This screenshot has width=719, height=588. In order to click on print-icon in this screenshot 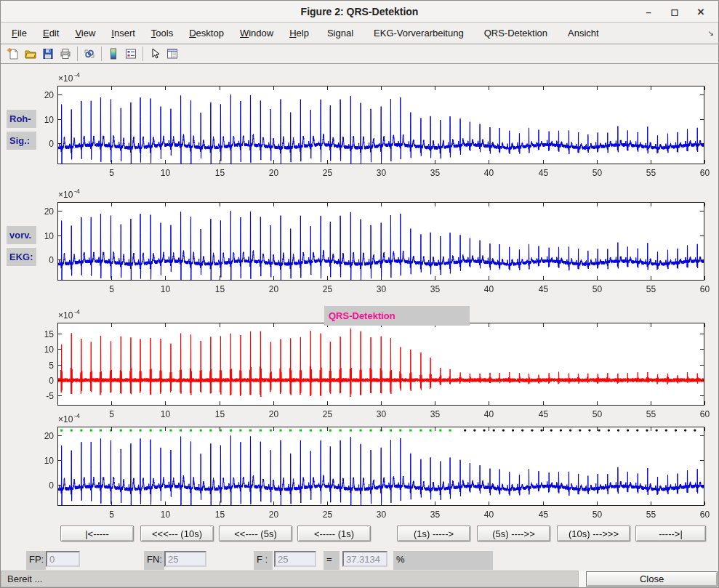, I will do `click(65, 54)`.